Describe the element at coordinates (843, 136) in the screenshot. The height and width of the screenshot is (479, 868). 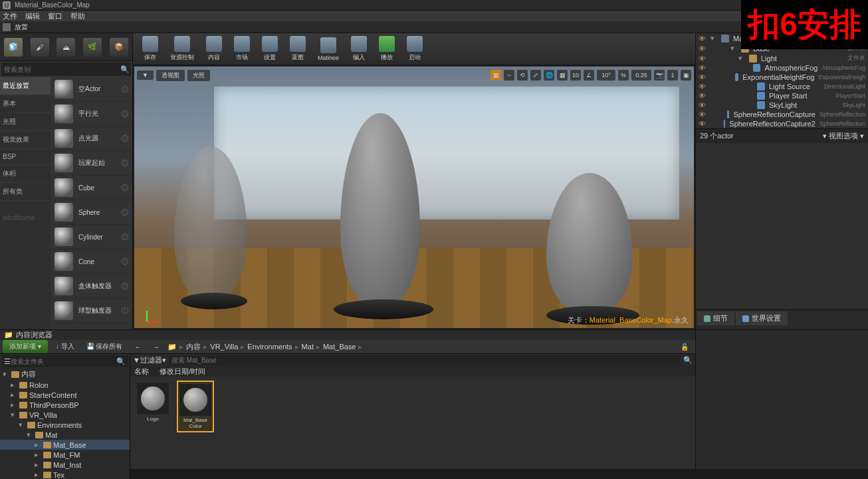
I see `outliner-view-options: ▾ 视图选项 ▾` at that location.